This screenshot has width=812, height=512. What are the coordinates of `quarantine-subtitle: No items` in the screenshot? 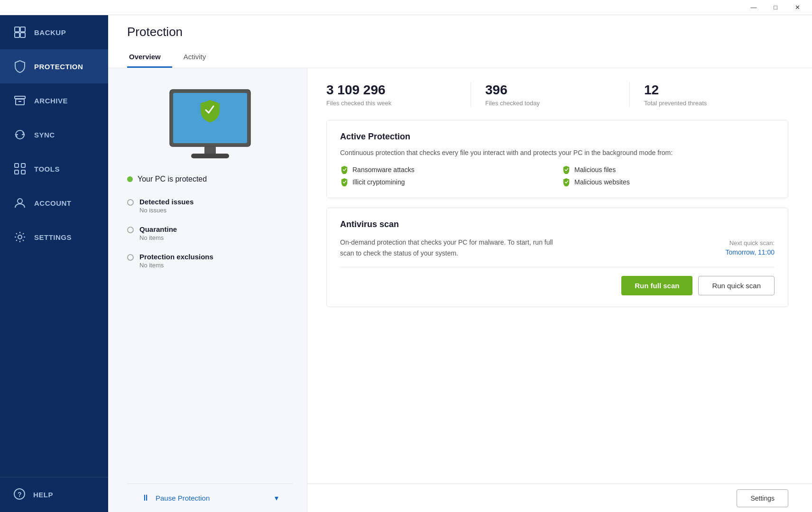 It's located at (158, 238).